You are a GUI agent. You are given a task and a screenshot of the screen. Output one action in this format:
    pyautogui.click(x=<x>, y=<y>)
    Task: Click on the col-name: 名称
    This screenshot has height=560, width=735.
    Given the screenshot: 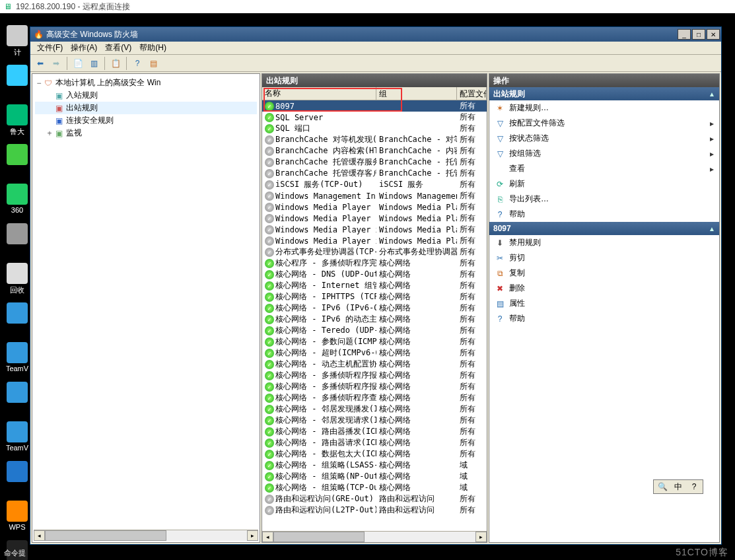 What is the action you would take?
    pyautogui.click(x=320, y=94)
    